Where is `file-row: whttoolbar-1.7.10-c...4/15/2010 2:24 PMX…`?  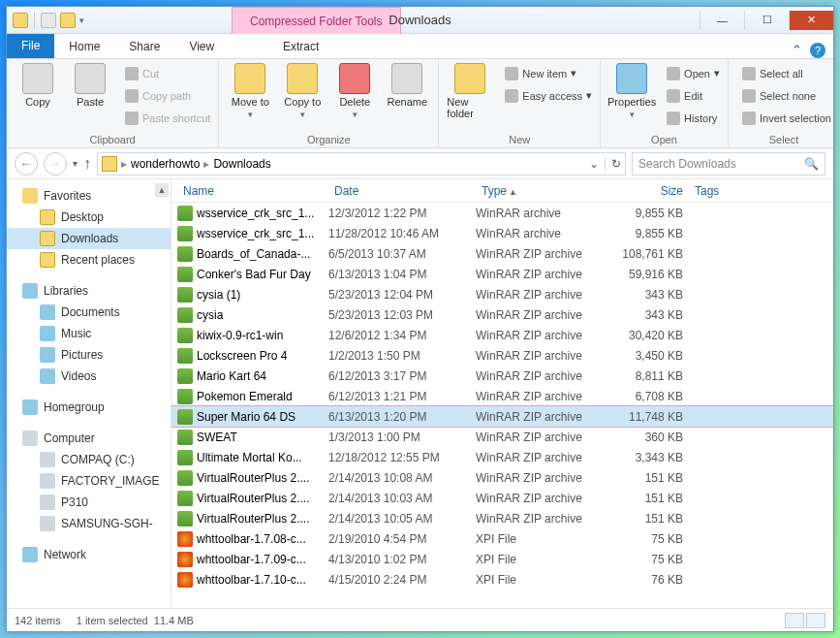 file-row: whttoolbar-1.7.10-c...4/15/2010 2:24 PMX… is located at coordinates (502, 580).